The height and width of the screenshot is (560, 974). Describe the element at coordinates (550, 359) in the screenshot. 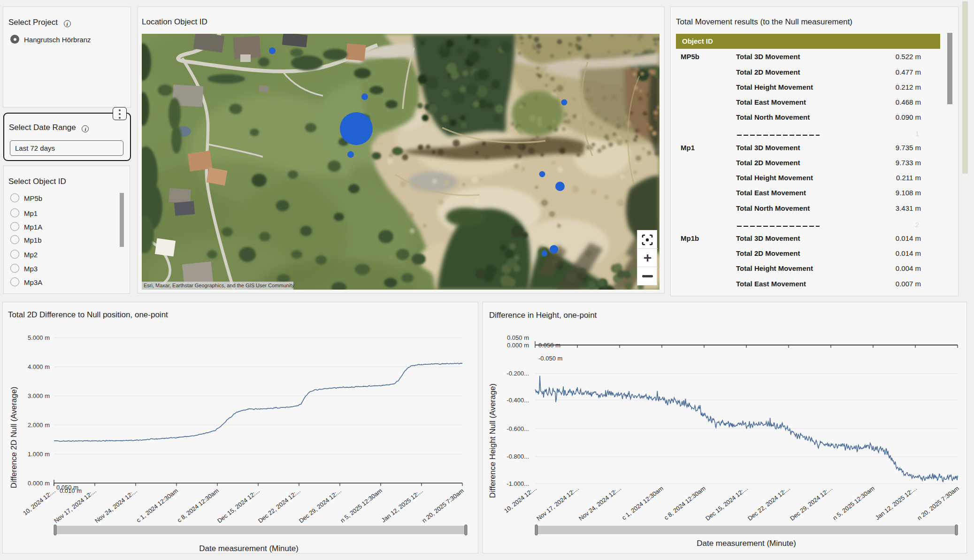

I see `svg-text: -0.050 m` at that location.